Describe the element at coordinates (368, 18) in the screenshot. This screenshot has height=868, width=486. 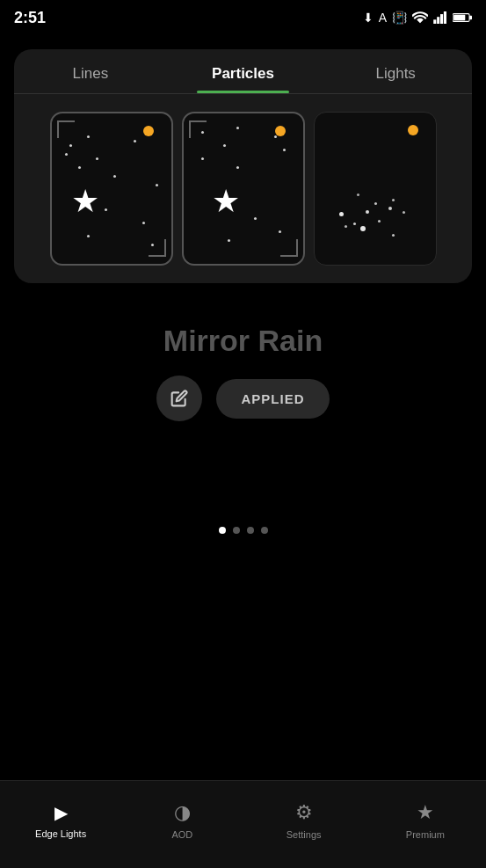
I see `download-icon: ⬇` at that location.